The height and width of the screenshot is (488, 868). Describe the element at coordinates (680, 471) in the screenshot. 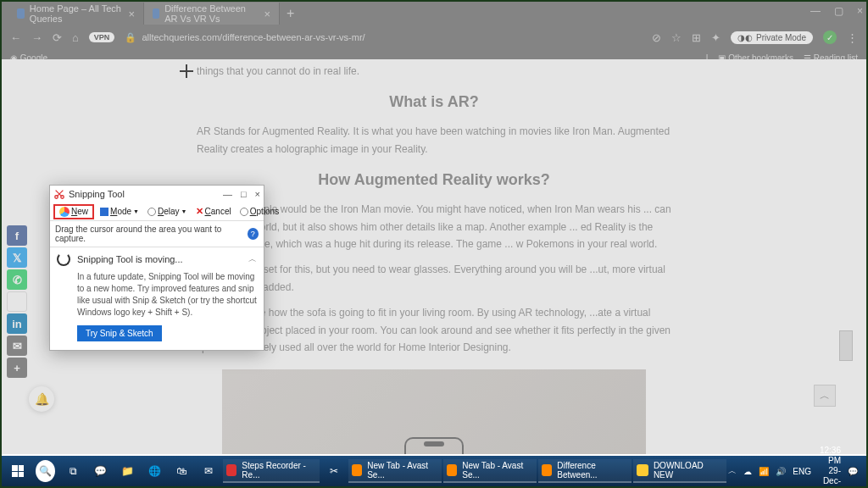

I see `taskbar-item-download: DOWNLOAD NEW` at that location.